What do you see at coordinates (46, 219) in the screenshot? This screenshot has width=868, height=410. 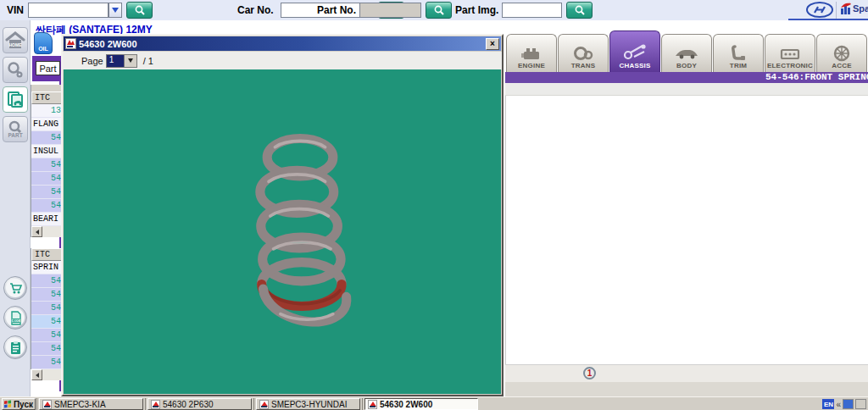 I see `table-cell: BEARI` at bounding box center [46, 219].